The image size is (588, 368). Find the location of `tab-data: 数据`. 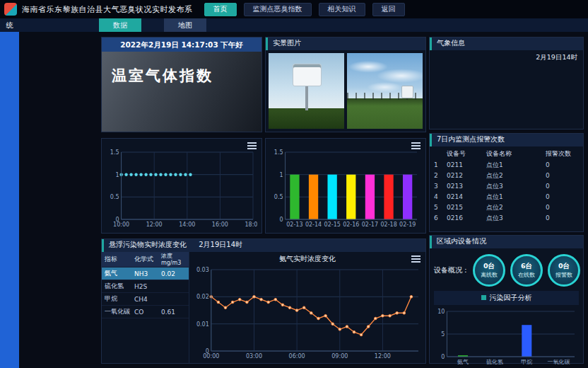

tab-data: 数据 is located at coordinates (120, 25).